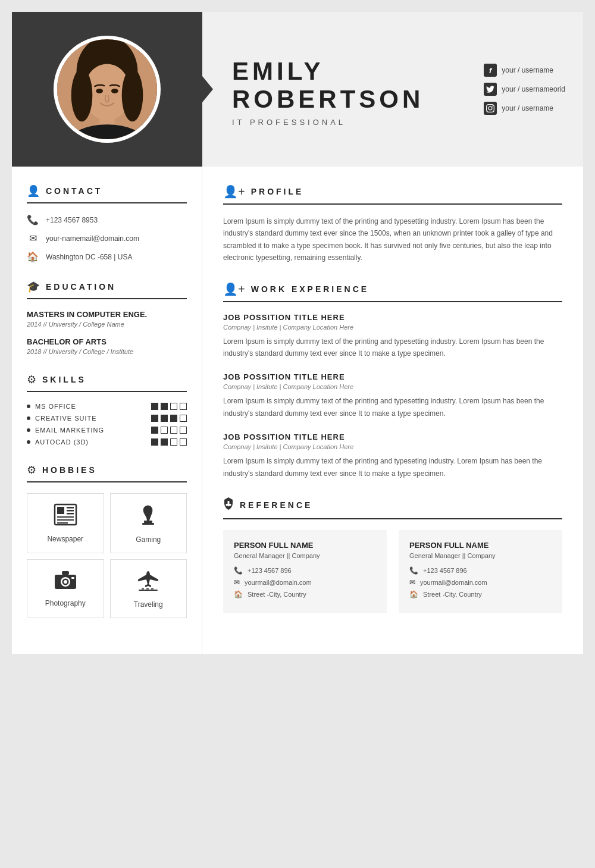  What do you see at coordinates (305, 545) in the screenshot?
I see `ref-name-1: PERSON FULL NAME` at bounding box center [305, 545].